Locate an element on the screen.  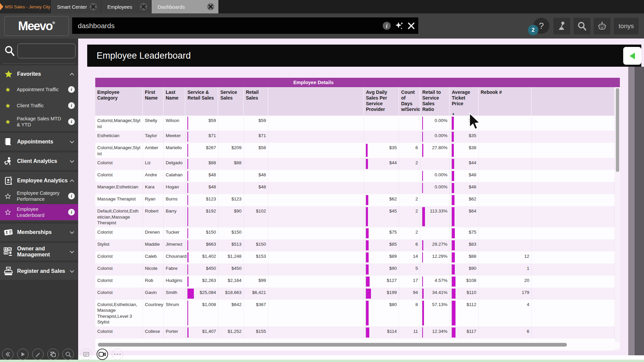
table-row: ColoristAndreCalahan$48$480.00%$48 is located at coordinates (355, 176).